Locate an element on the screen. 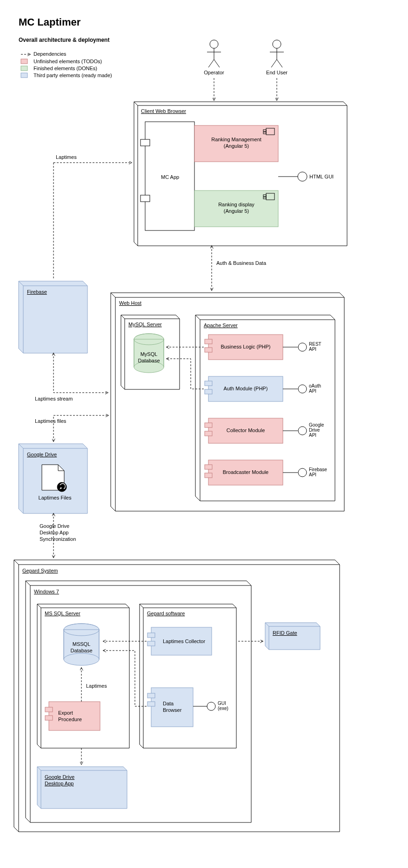 The width and height of the screenshot is (408, 868). ranking-disp-l2: (Angular 5) is located at coordinates (236, 211).